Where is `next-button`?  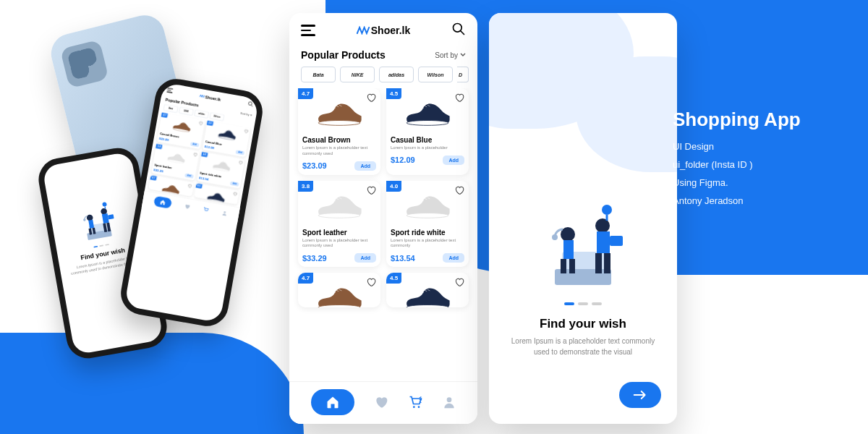 next-button is located at coordinates (640, 395).